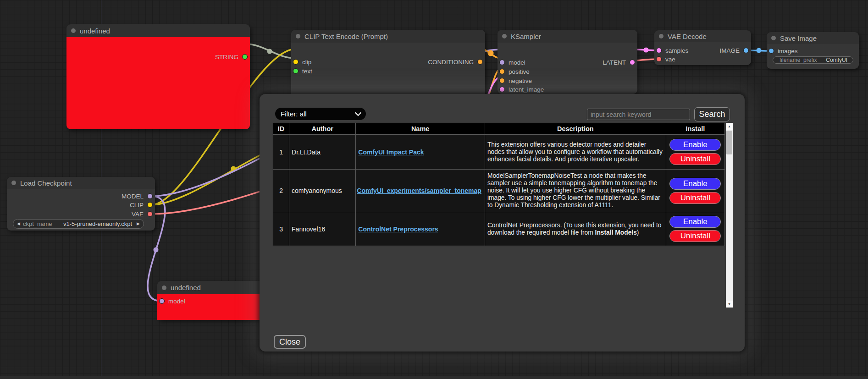 This screenshot has width=868, height=379. What do you see at coordinates (672, 50) in the screenshot?
I see `port-samples-input: samples` at bounding box center [672, 50].